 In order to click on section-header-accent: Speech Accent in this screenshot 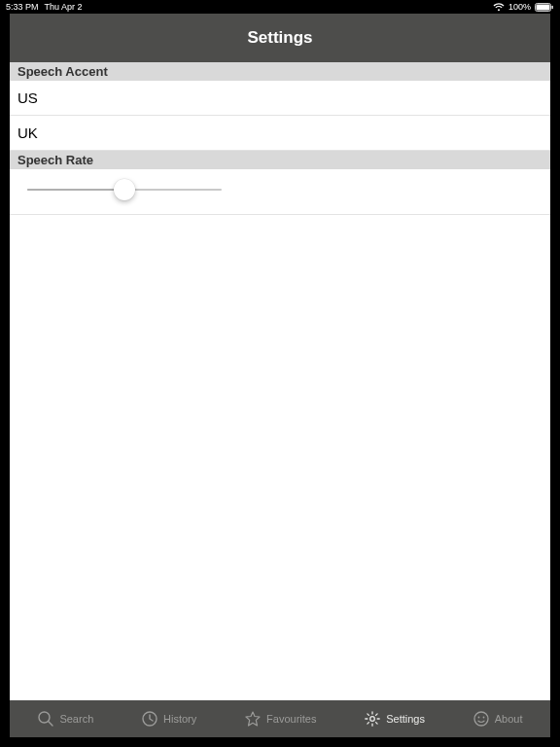, I will do `click(280, 72)`.